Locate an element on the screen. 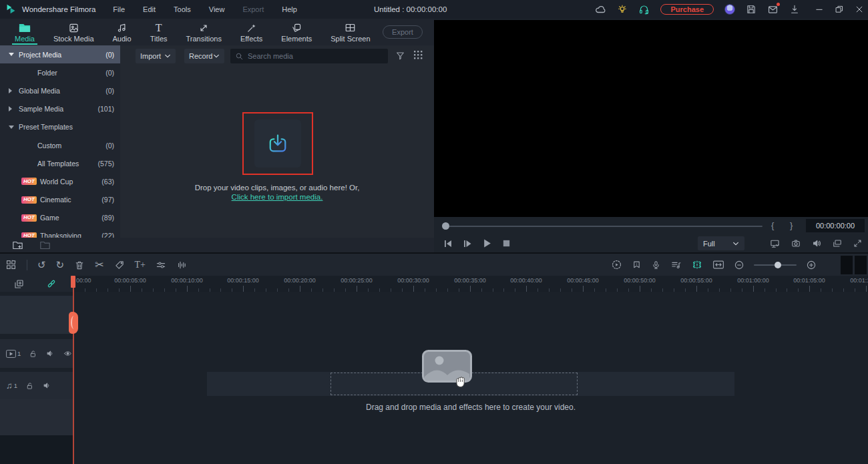 The height and width of the screenshot is (464, 868). sidebar-item-custom: Custom (0) is located at coordinates (60, 146).